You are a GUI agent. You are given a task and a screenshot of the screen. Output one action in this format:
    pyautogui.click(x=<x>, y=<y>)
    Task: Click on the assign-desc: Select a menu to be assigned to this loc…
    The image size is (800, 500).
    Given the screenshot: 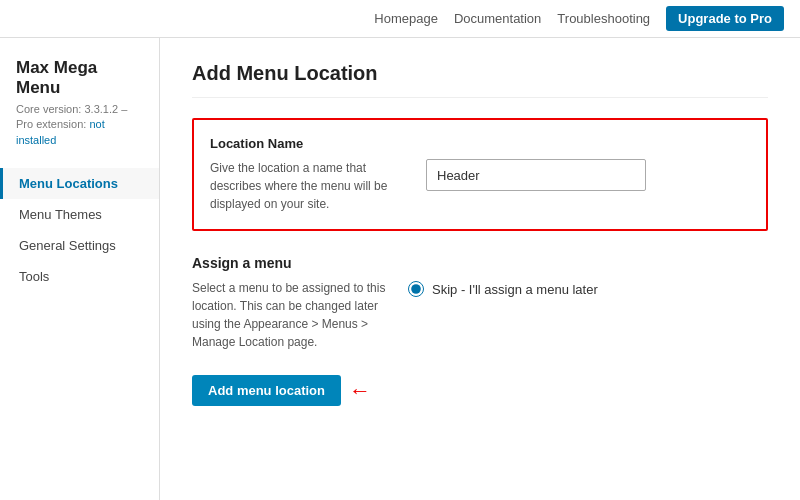 What is the action you would take?
    pyautogui.click(x=292, y=315)
    